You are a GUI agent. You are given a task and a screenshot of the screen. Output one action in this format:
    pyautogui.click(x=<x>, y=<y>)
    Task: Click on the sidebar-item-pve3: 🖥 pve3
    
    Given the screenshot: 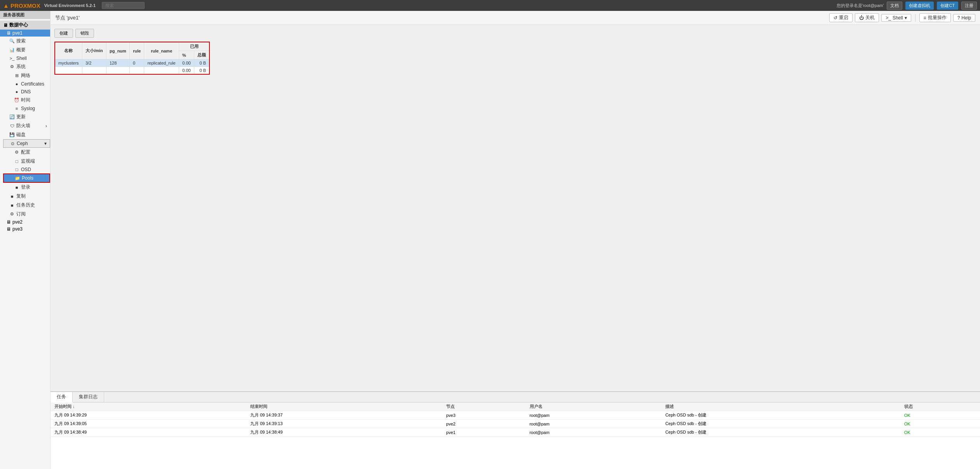 What is the action you would take?
    pyautogui.click(x=25, y=229)
    